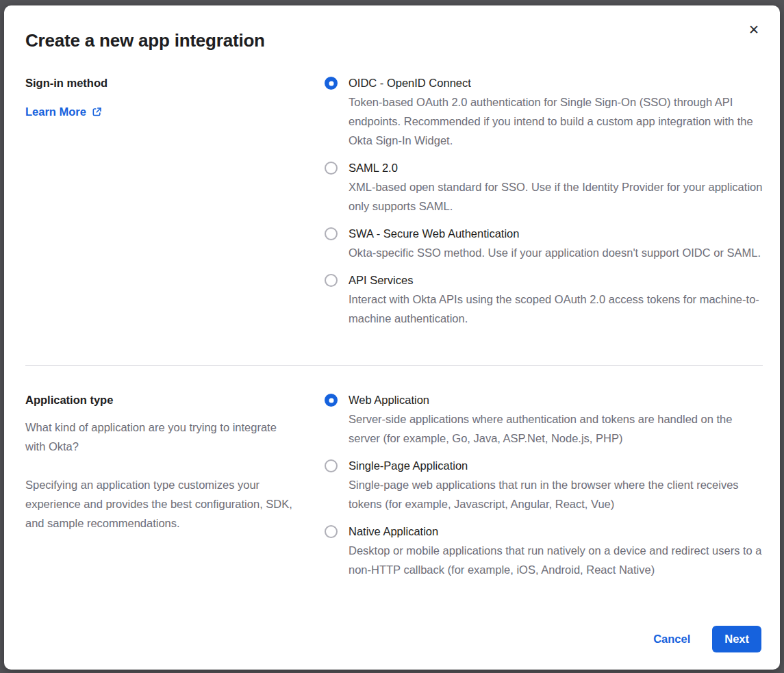 Image resolution: width=784 pixels, height=673 pixels. Describe the element at coordinates (556, 531) in the screenshot. I see `radio-option-label: Native Application` at that location.